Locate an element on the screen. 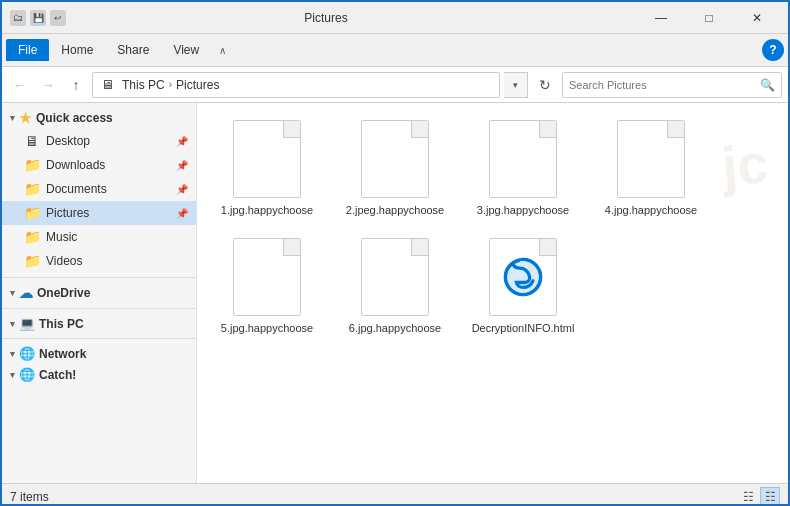 The image size is (790, 506). sidebar-item-pictures: 📁 Pictures 📌 is located at coordinates (99, 213).